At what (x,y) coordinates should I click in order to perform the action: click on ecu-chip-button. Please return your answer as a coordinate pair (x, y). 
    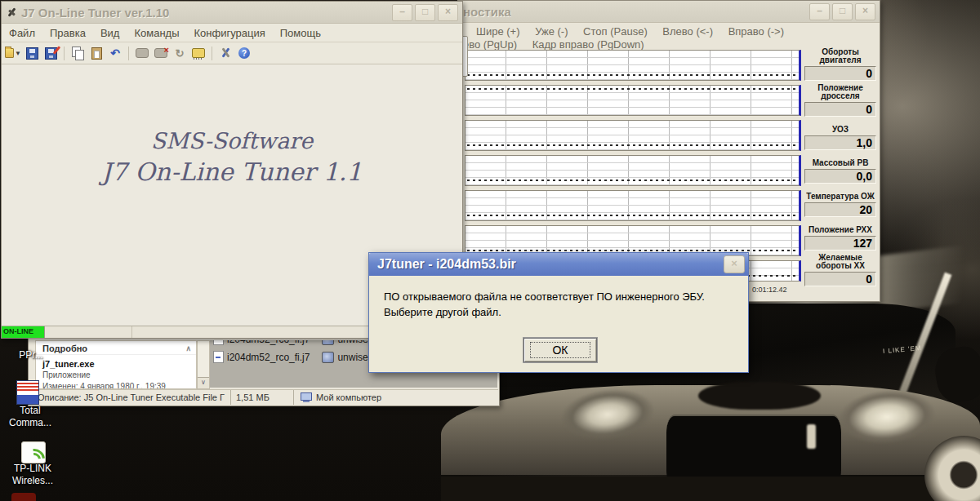
    Looking at the image, I should click on (198, 53).